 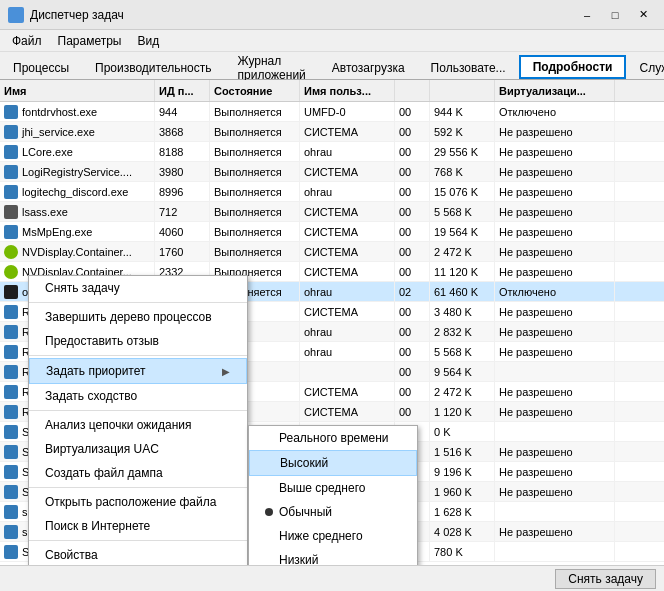 I want to click on table-row: lsass.exe 712 Выполняется СИСТЕМА 00 5 5…, so click(x=332, y=212).